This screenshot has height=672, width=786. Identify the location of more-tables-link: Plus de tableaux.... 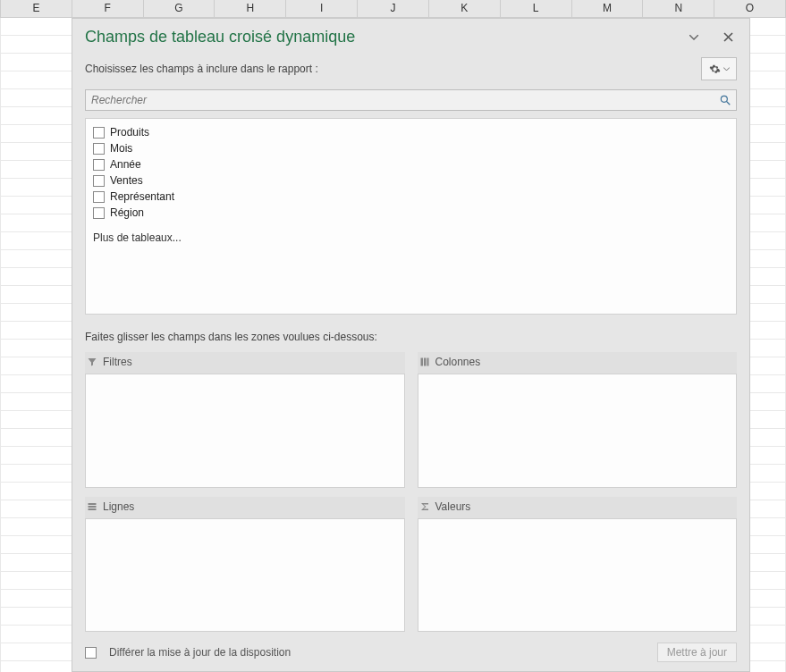
(411, 238).